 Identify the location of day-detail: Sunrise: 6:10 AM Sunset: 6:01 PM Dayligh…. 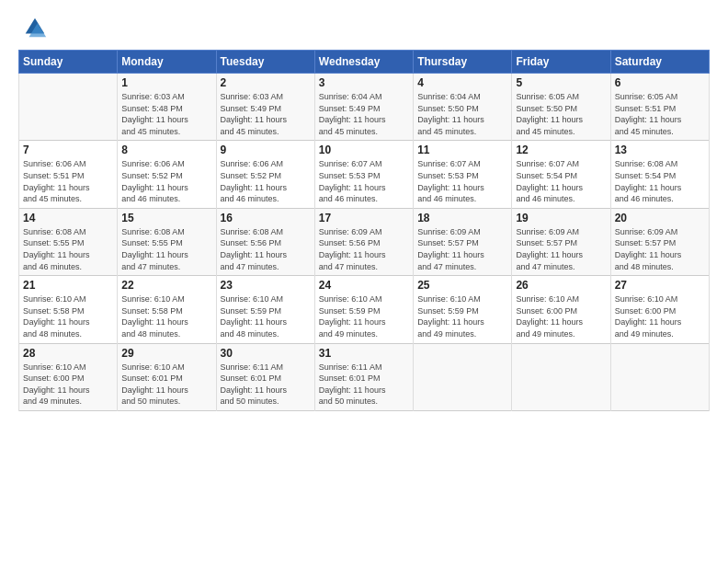
(166, 385).